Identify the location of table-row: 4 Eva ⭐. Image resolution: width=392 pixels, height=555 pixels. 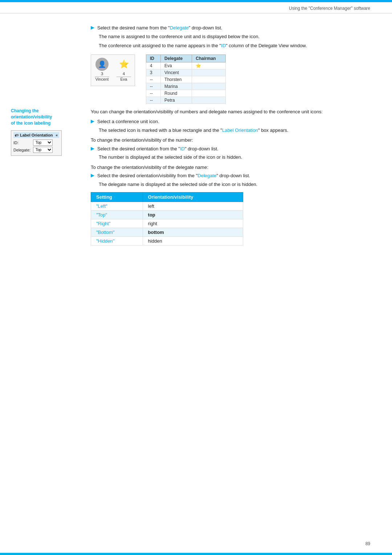
(186, 65).